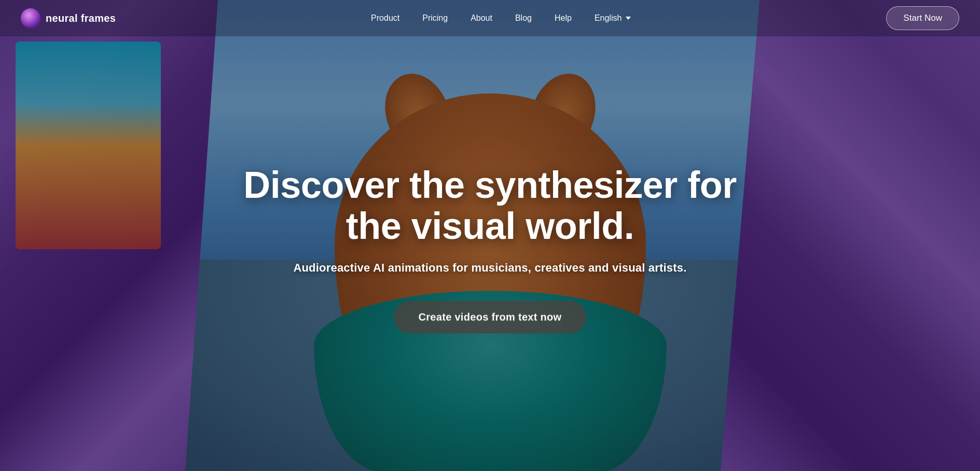  I want to click on nav-item-pricing: Pricing, so click(435, 18).